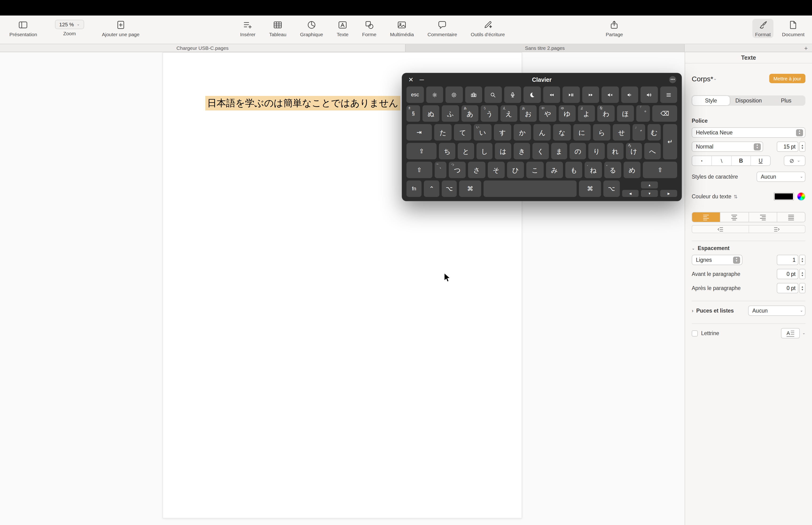 The image size is (812, 525). I want to click on key-ち: ち, so click(447, 151).